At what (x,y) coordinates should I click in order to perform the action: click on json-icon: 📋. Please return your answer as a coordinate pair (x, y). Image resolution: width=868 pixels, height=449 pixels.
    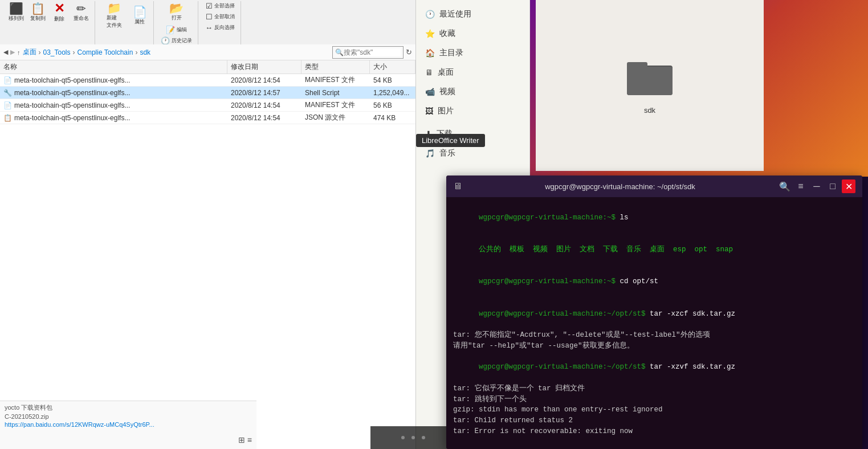
    Looking at the image, I should click on (8, 118).